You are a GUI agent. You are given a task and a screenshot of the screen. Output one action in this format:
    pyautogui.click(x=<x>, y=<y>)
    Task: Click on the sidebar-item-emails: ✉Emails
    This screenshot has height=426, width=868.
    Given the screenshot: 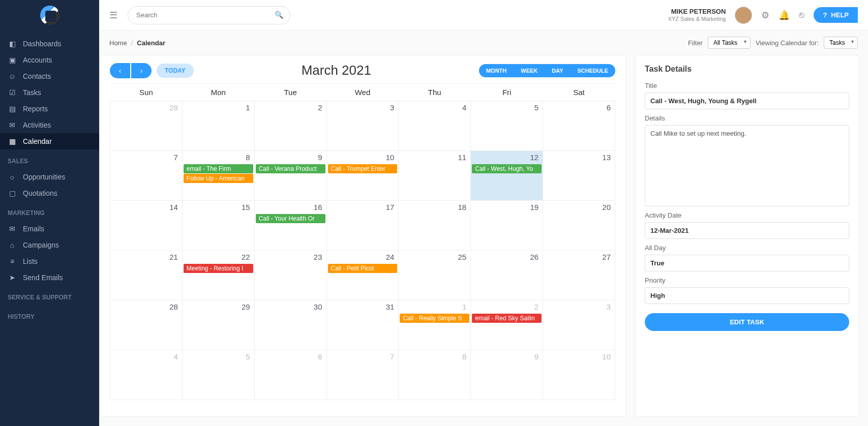 What is the action you would take?
    pyautogui.click(x=50, y=229)
    